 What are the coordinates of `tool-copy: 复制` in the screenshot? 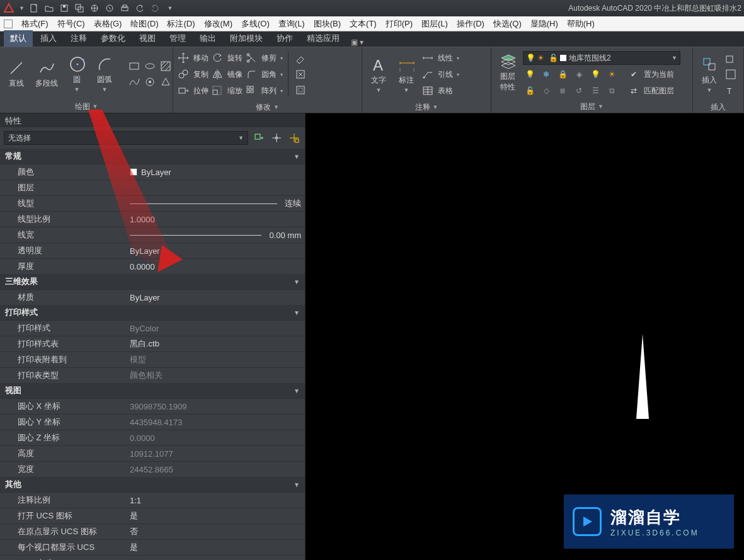 It's located at (193, 74).